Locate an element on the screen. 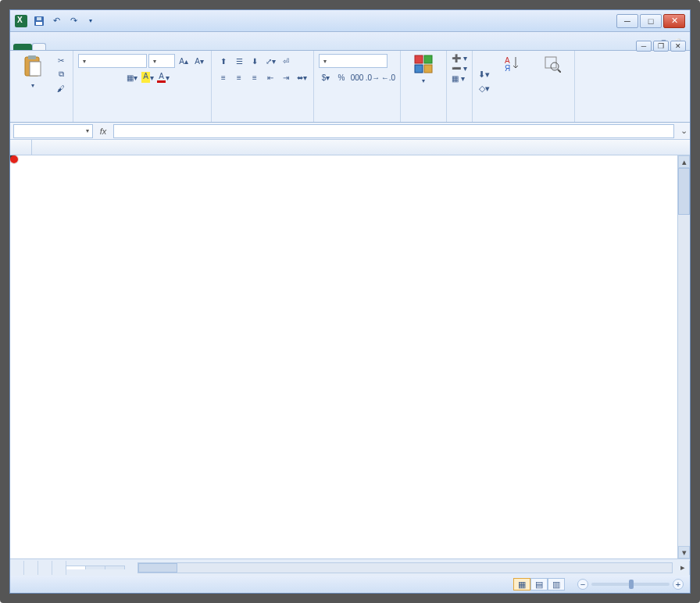 This screenshot has height=603, width=700. number-format-combo: ▾ is located at coordinates (353, 61).